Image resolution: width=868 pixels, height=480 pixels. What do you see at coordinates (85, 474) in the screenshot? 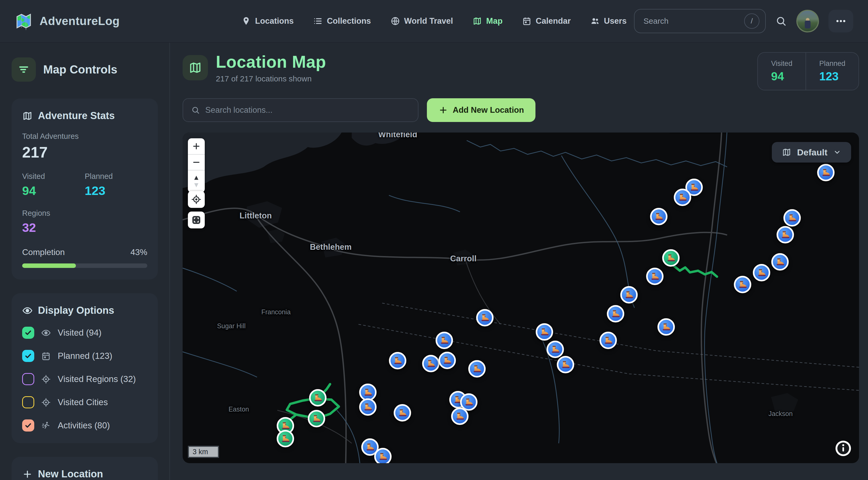
I see `new-location-heading: New Location` at bounding box center [85, 474].